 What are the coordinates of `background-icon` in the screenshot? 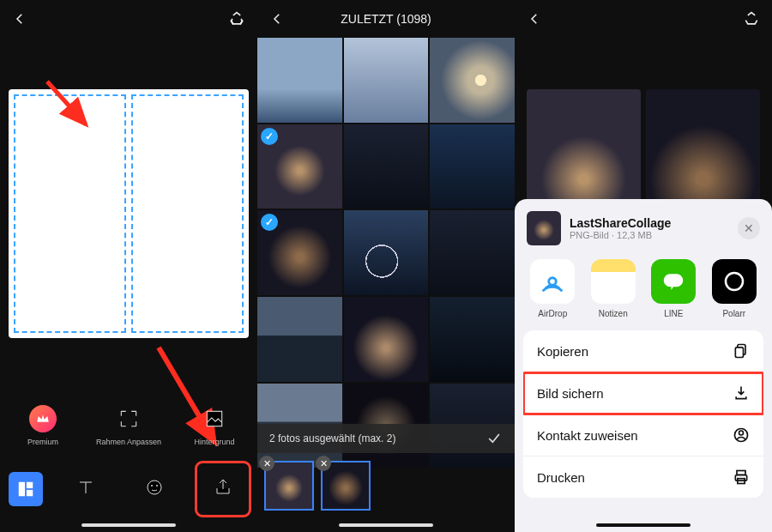 It's located at (214, 419).